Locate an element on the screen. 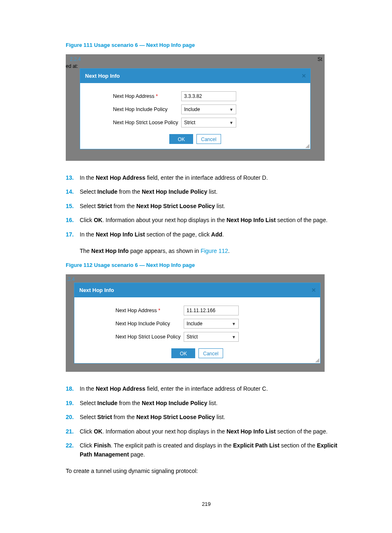 The width and height of the screenshot is (392, 533). step-number: 16. is located at coordinates (73, 220).